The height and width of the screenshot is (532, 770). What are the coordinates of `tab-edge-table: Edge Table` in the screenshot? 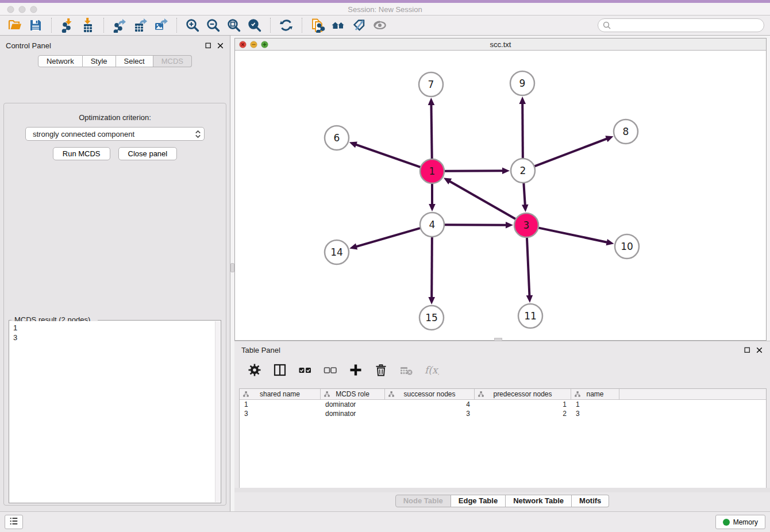 It's located at (478, 501).